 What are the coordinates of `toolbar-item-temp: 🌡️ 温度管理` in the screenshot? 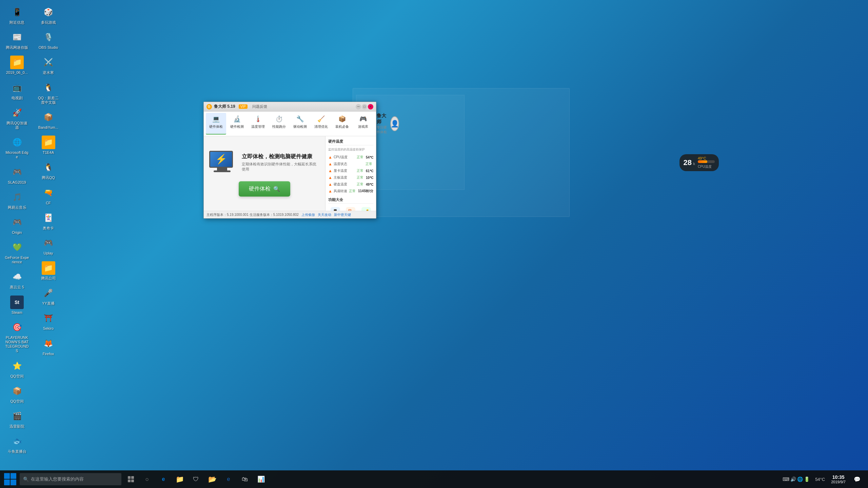 It's located at (258, 124).